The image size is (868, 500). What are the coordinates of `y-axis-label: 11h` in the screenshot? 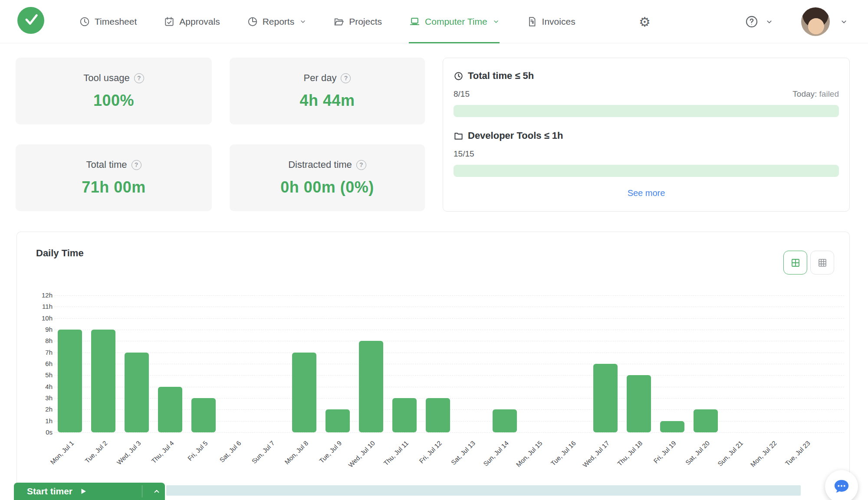 It's located at (35, 306).